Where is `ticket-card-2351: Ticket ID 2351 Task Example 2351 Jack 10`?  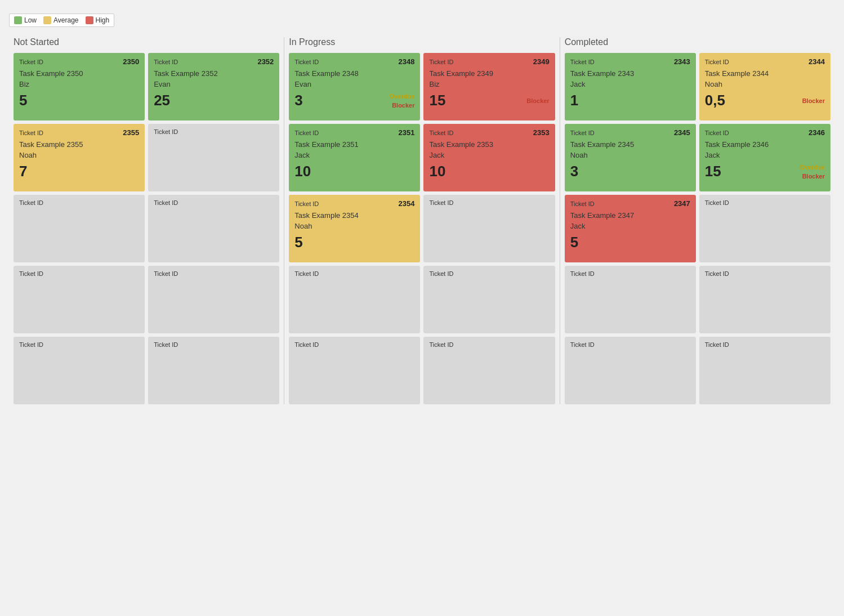 ticket-card-2351: Ticket ID 2351 Task Example 2351 Jack 10 is located at coordinates (355, 158).